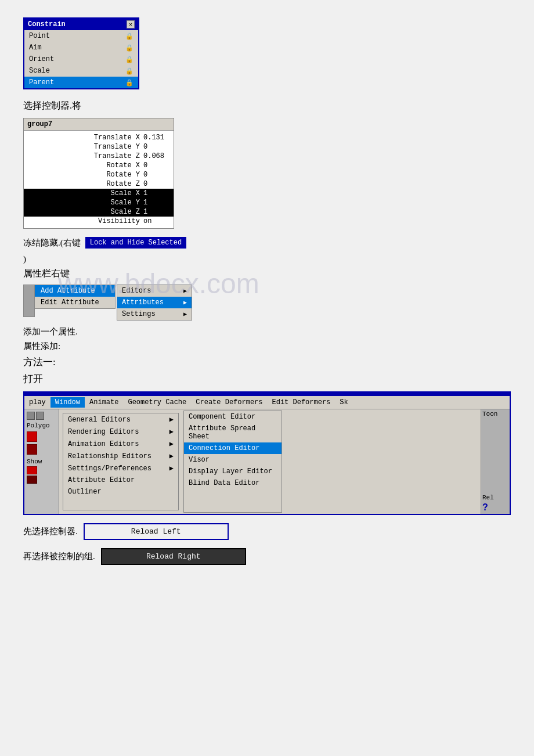 This screenshot has height=756, width=534. Describe the element at coordinates (267, 556) in the screenshot. I see `reload-right-section: 再选择被控制的组. Reload Right` at that location.